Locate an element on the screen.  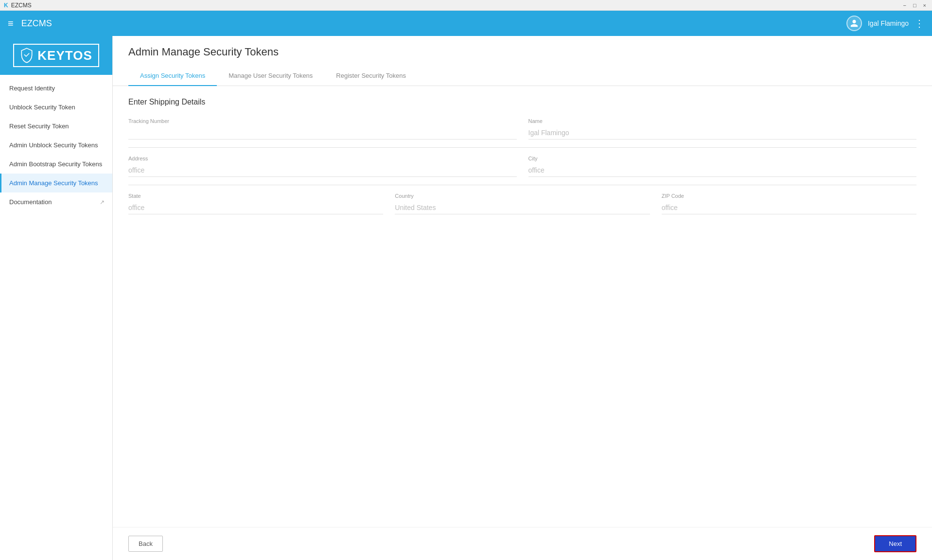
user-name: Igal Flamingo is located at coordinates (888, 23).